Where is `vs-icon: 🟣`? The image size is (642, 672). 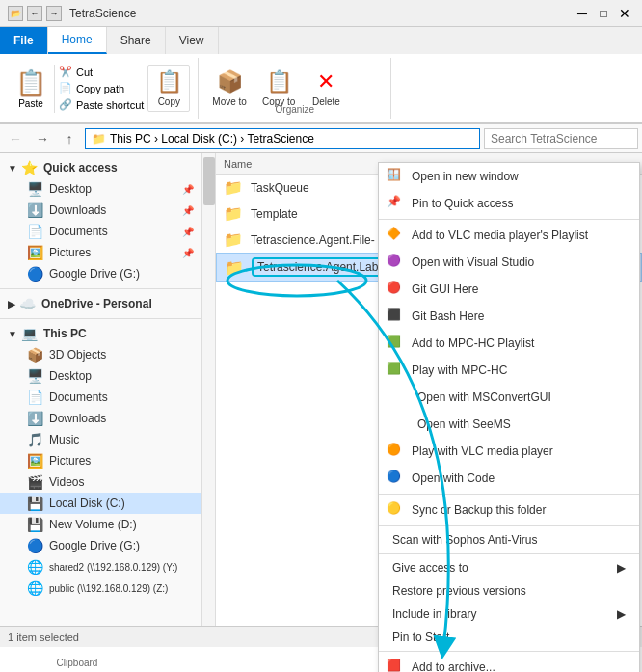
vs-icon: 🟣 is located at coordinates (395, 262).